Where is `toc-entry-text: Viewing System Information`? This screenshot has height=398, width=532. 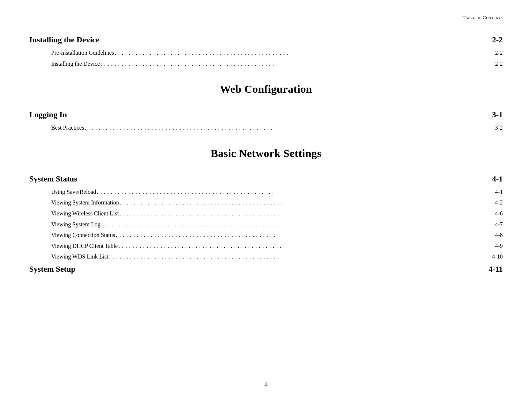
toc-entry-text: Viewing System Information is located at coordinates (85, 203).